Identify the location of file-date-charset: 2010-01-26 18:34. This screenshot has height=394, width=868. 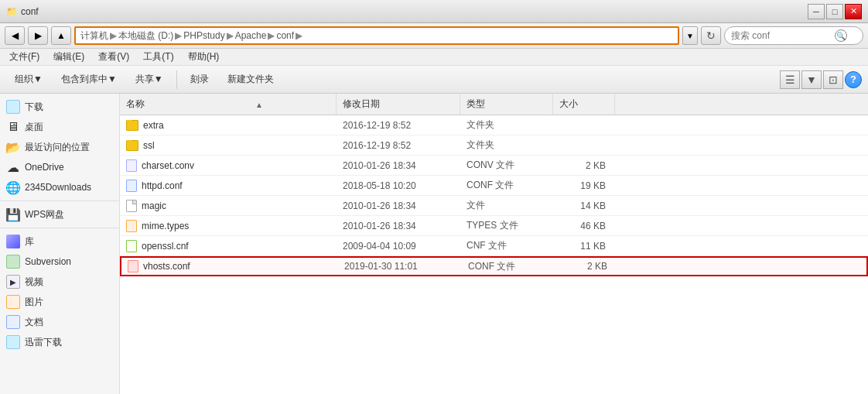
(398, 166).